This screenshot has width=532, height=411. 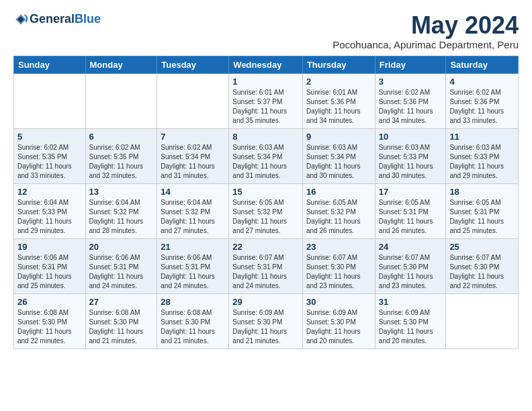 What do you see at coordinates (266, 31) in the screenshot?
I see `header: GeneralBlue May 2024 Pocohuanca, Apurima…` at bounding box center [266, 31].